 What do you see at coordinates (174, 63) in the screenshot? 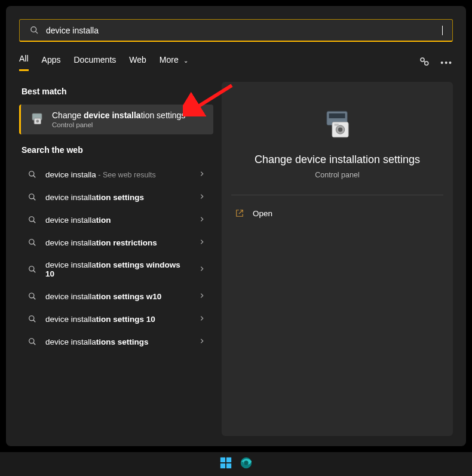
I see `tab-more: More ⌄` at bounding box center [174, 63].